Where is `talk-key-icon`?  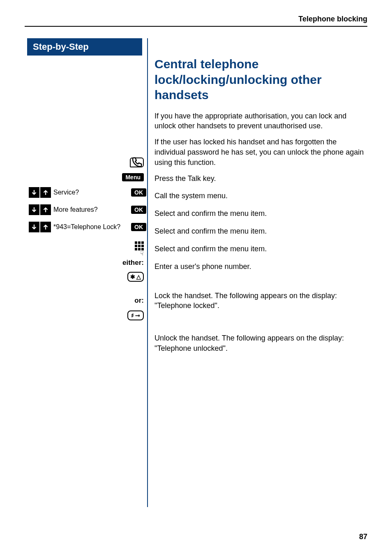
talk-key-icon is located at coordinates (137, 162).